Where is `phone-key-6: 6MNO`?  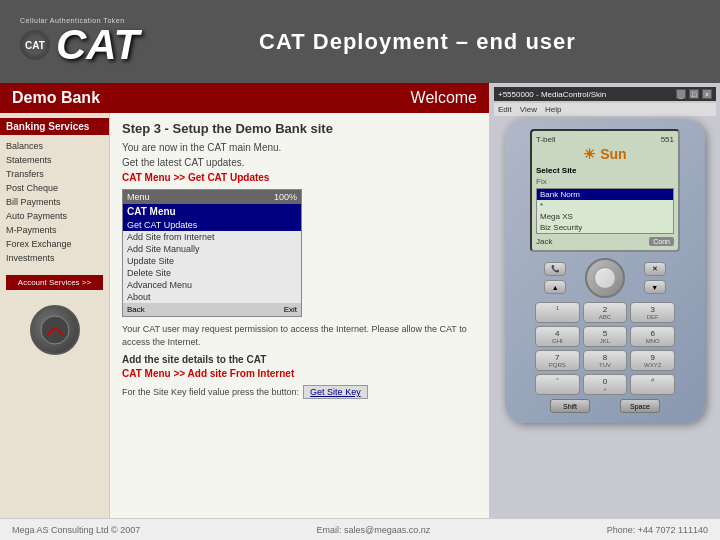
phone-key-6: 6MNO is located at coordinates (652, 336).